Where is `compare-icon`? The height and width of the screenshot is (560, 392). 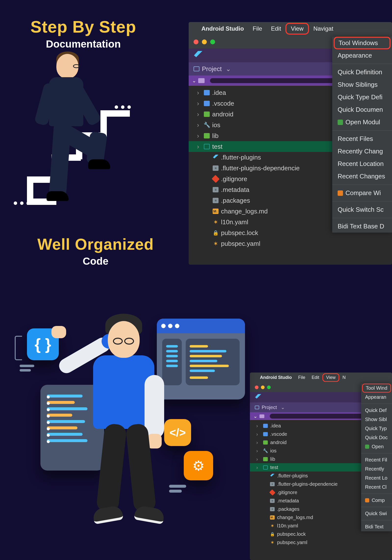 compare-icon is located at coordinates (367, 500).